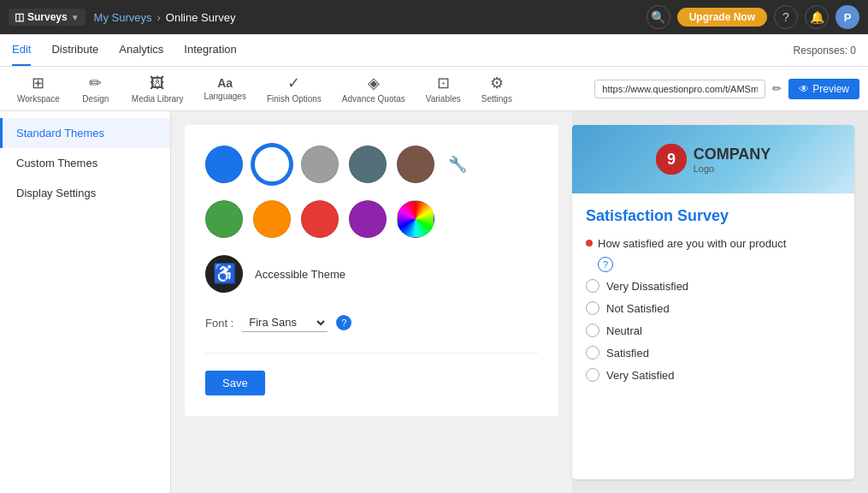 The width and height of the screenshot is (868, 493). What do you see at coordinates (727, 89) in the screenshot?
I see `toolbar-right: ✏ 👁 Preview` at bounding box center [727, 89].